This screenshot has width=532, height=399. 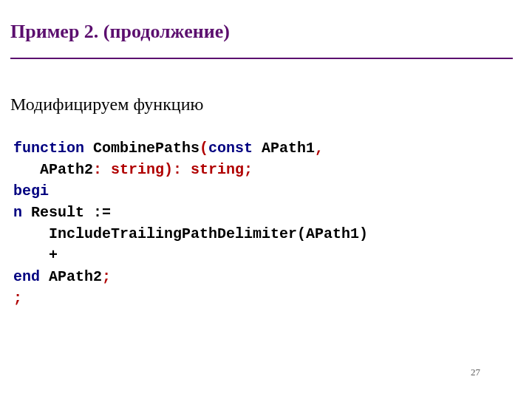 What do you see at coordinates (168, 148) in the screenshot?
I see `code-line-1: function CombinePaths(const APath1,` at bounding box center [168, 148].